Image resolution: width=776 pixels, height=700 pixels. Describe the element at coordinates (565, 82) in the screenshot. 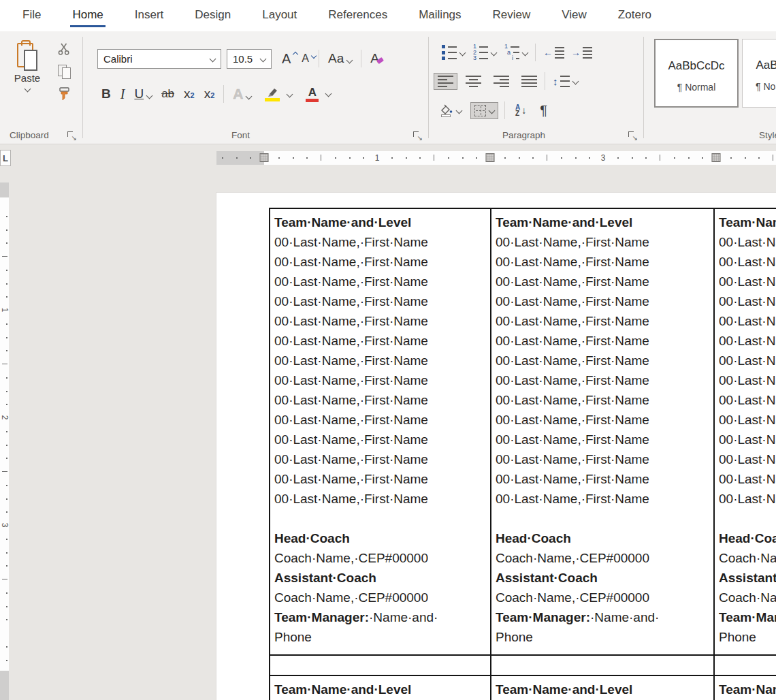

I see `line-spacing-button: ↕` at that location.